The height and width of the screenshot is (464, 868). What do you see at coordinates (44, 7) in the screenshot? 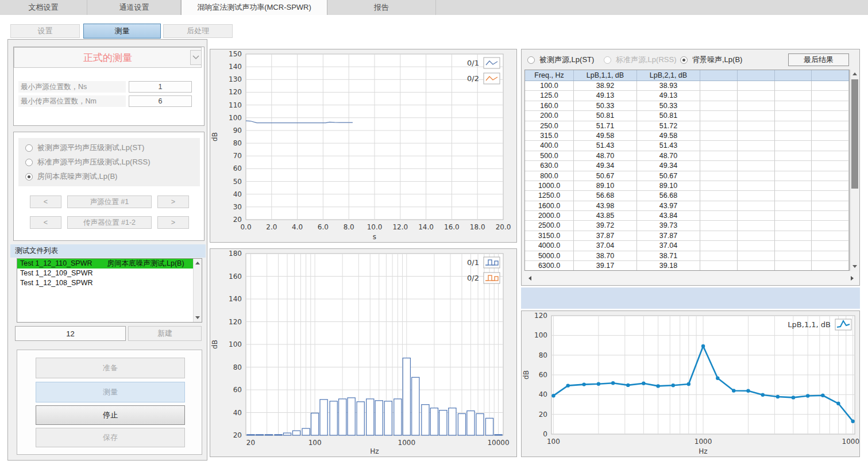
I see `tab-document-settings: 文档设置` at bounding box center [44, 7].